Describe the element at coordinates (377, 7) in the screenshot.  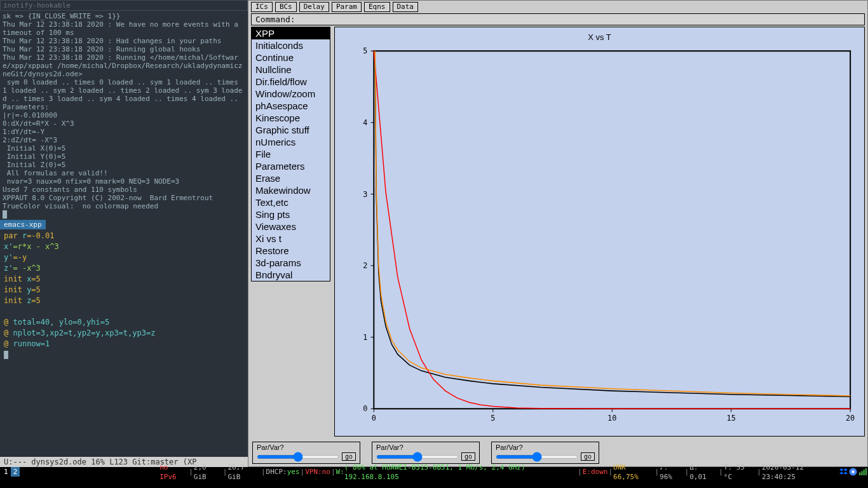
I see `toolbar-eqns: Eqns` at that location.